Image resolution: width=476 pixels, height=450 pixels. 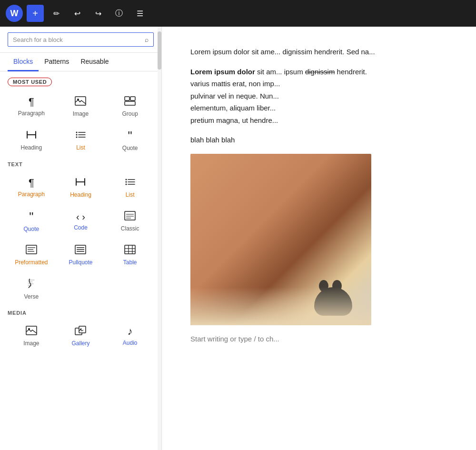 What do you see at coordinates (80, 262) in the screenshot?
I see `block-label: Pullquote` at bounding box center [80, 262].